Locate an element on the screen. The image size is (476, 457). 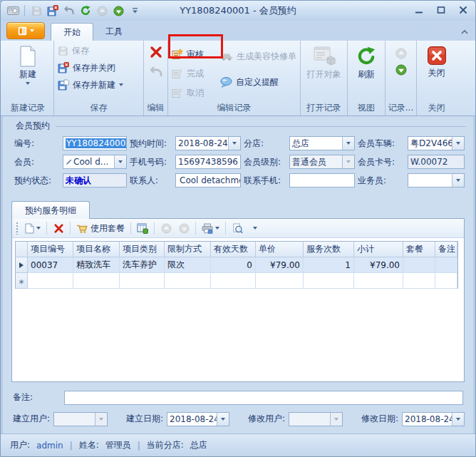
cell: 00037 is located at coordinates (51, 265).